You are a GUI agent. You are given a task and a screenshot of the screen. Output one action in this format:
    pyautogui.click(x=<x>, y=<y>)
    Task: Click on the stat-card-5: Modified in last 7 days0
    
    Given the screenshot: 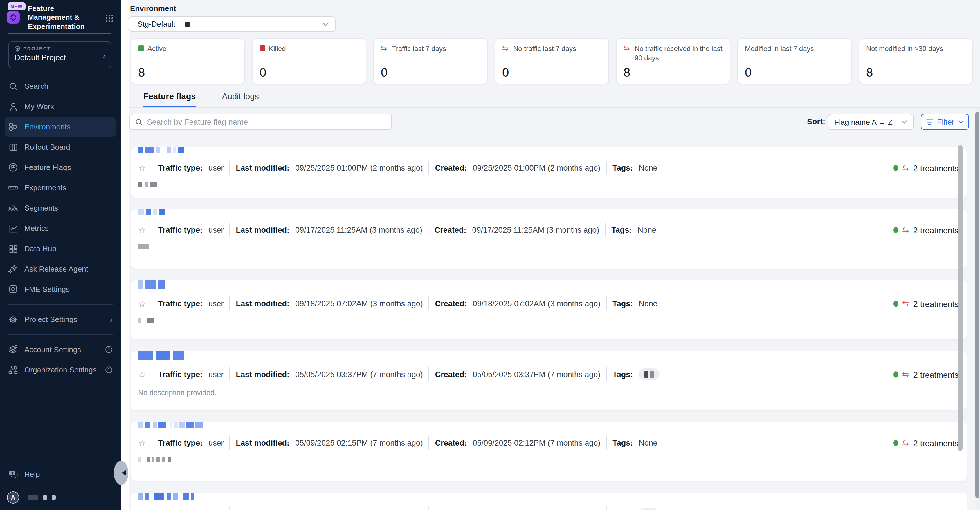 What is the action you would take?
    pyautogui.click(x=794, y=61)
    